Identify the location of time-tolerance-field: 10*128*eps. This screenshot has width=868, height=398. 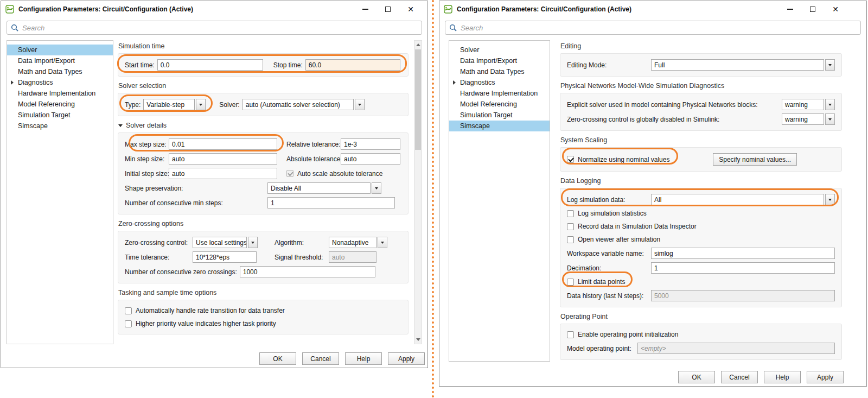
(225, 257).